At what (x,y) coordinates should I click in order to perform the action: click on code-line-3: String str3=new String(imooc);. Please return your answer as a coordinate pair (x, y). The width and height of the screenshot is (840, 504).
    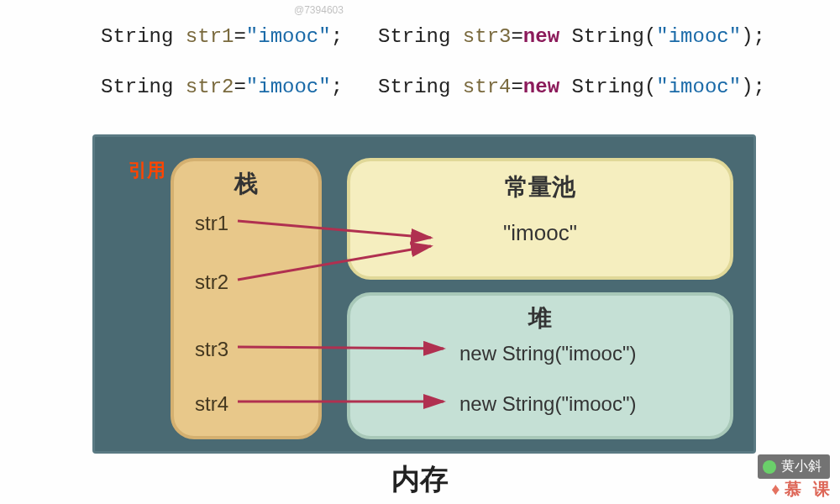
    Looking at the image, I should click on (571, 37).